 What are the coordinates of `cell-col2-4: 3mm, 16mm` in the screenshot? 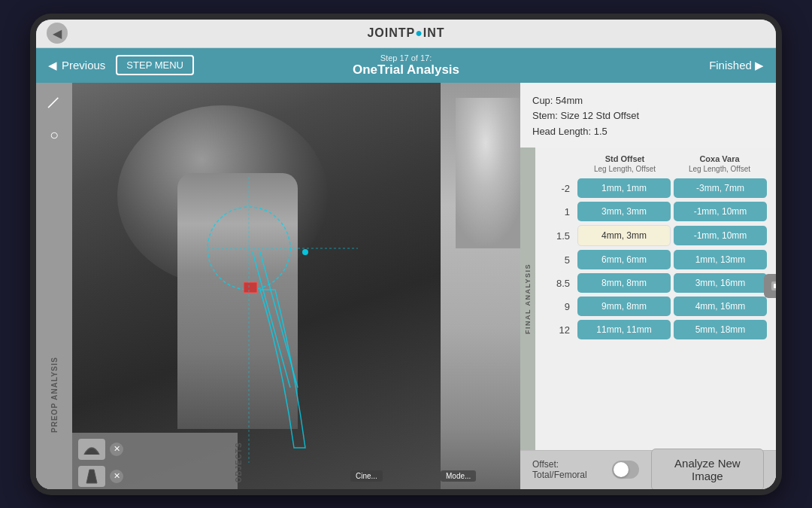 It's located at (720, 283).